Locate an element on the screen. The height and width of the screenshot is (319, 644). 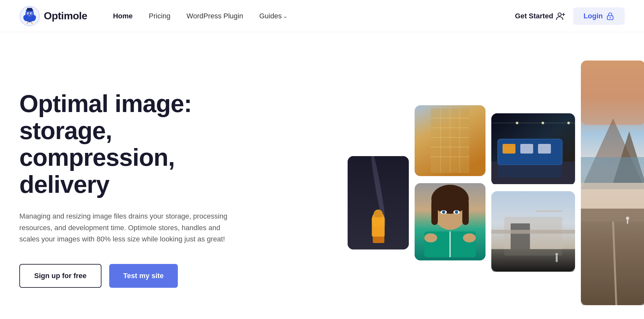
nav-right: Get Started Login is located at coordinates (570, 16).